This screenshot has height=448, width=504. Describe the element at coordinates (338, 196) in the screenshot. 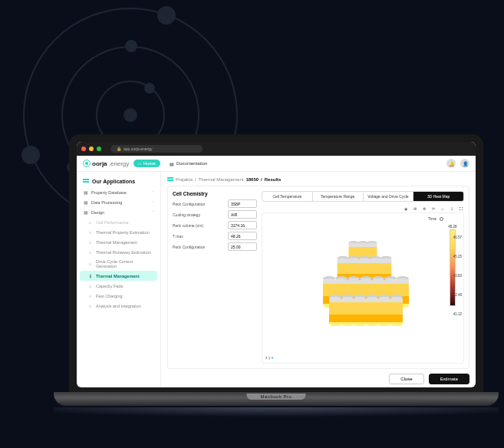

I see `tab-temperature-range: Temperature Range` at that location.